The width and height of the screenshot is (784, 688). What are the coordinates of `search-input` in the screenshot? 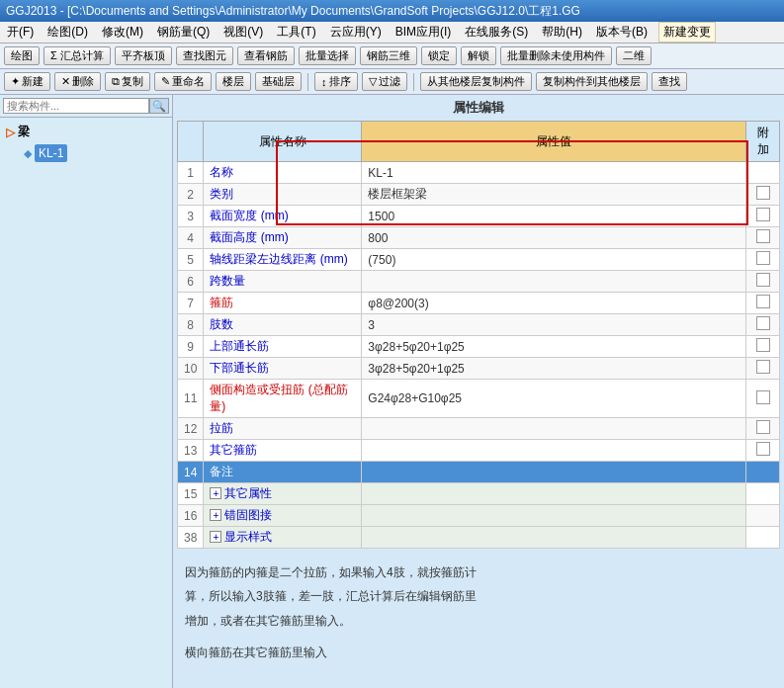 It's located at (76, 106).